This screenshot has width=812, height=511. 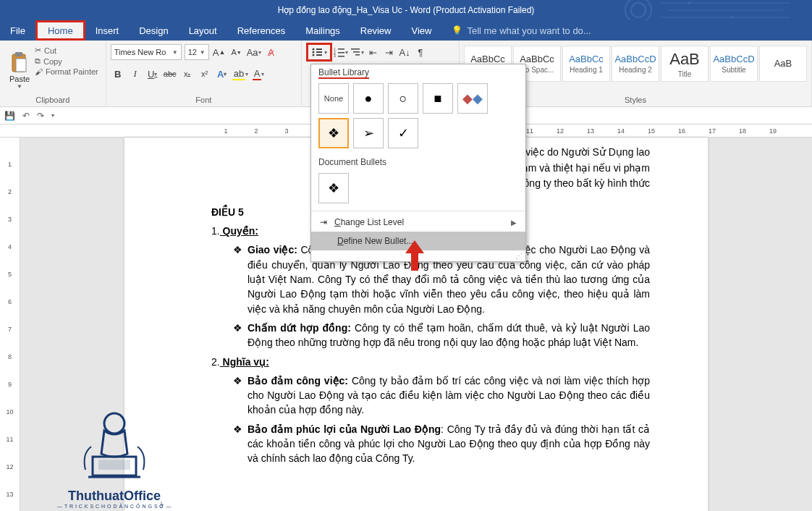 What do you see at coordinates (389, 52) in the screenshot?
I see `increase-indent-button: ⇥` at bounding box center [389, 52].